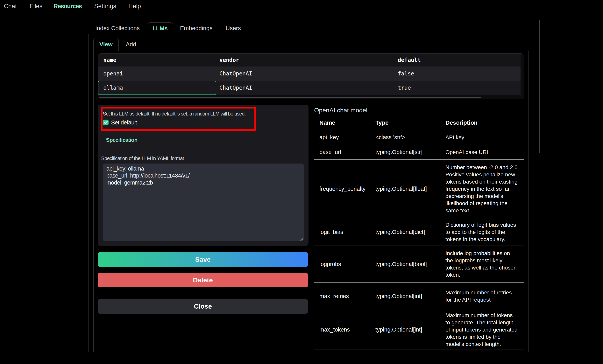 This screenshot has height=364, width=603. Describe the element at coordinates (419, 137) in the screenshot. I see `docs-row-api-key: api_key <class ’str’> API key` at that location.